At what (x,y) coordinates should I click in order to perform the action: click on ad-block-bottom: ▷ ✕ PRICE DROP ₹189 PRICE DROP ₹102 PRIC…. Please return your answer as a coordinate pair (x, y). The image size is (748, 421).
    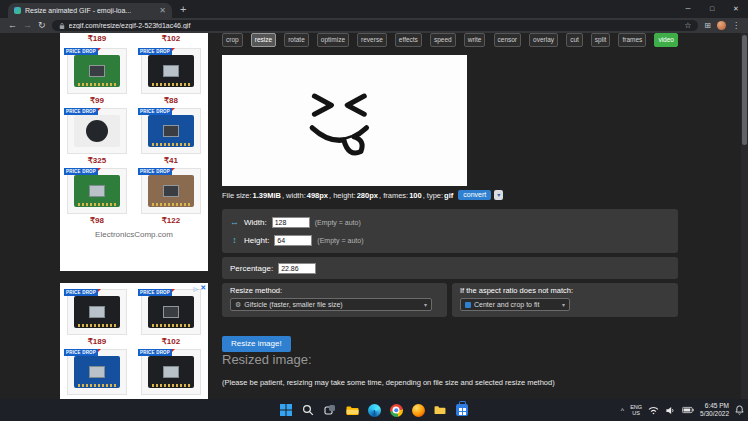
    Looking at the image, I should click on (134, 341).